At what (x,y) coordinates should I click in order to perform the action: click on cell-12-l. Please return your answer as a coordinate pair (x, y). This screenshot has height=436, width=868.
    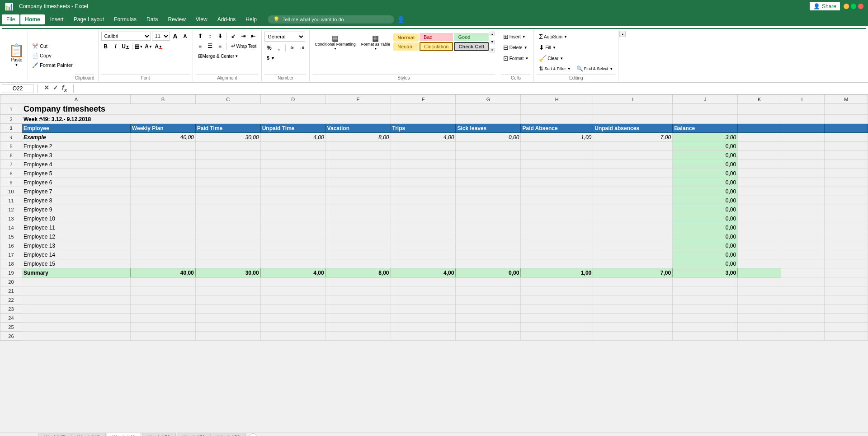
    Looking at the image, I should click on (803, 210).